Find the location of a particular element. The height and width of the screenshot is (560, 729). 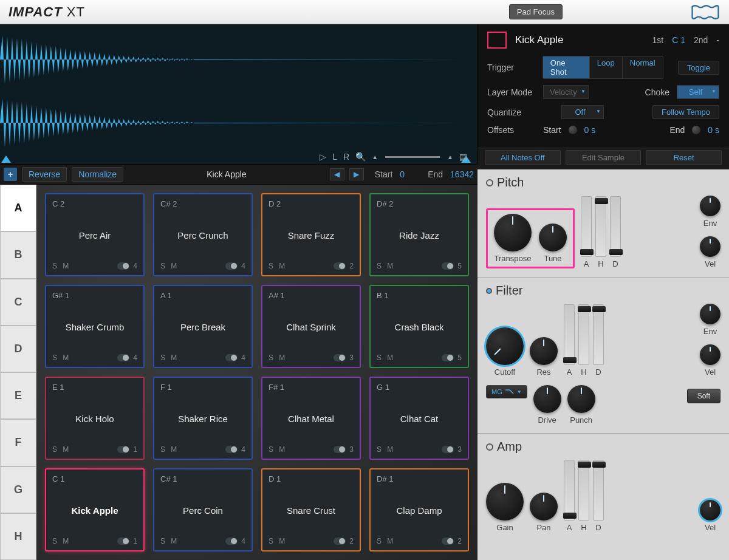

normalize-button: Normalize is located at coordinates (97, 174).